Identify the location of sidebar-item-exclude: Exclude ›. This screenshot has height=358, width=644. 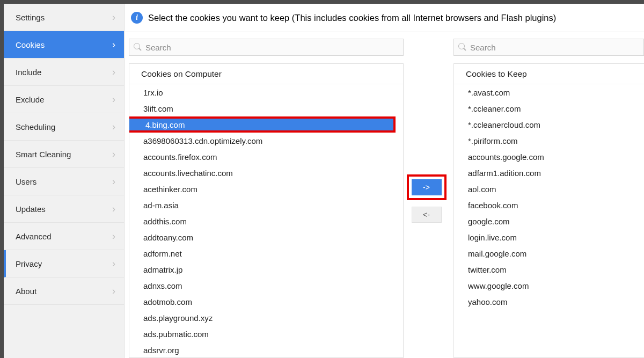
(64, 100).